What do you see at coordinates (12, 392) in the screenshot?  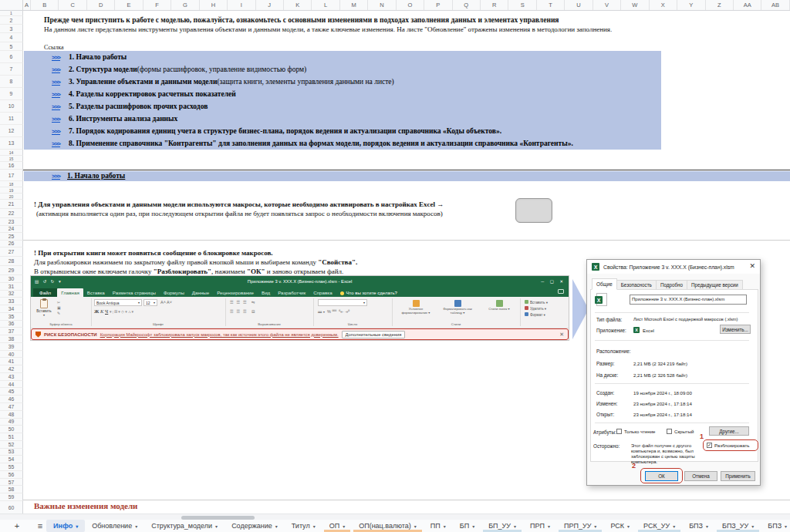 I see `row-number: 45` at bounding box center [12, 392].